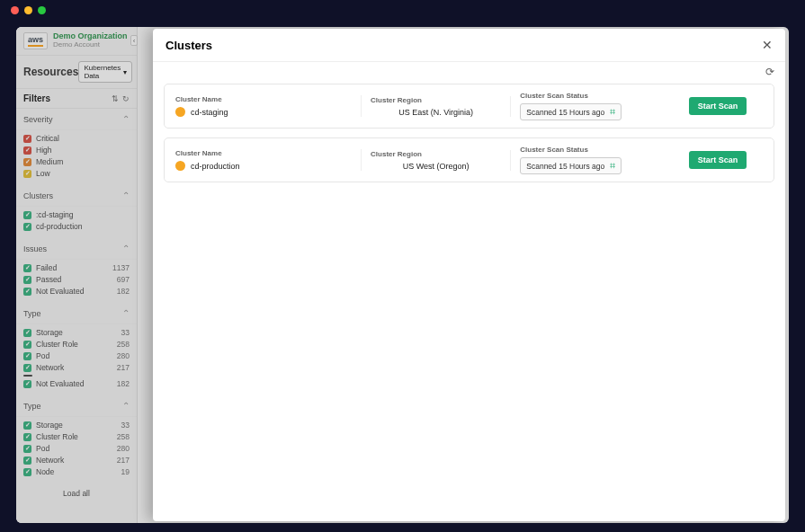 The image size is (805, 532). I want to click on cluster-name: cd-production, so click(216, 166).